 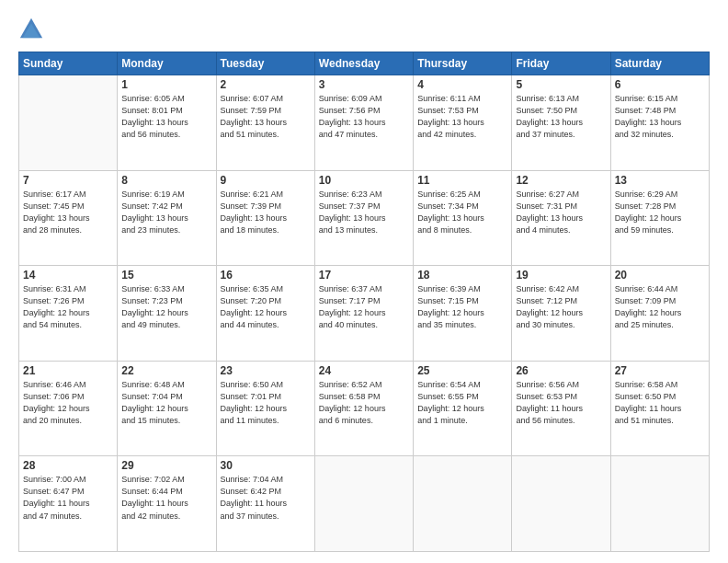 I want to click on day-info: Sunrise: 6:05 AM Sunset: 8:01 PM Dayligh…, so click(x=166, y=117).